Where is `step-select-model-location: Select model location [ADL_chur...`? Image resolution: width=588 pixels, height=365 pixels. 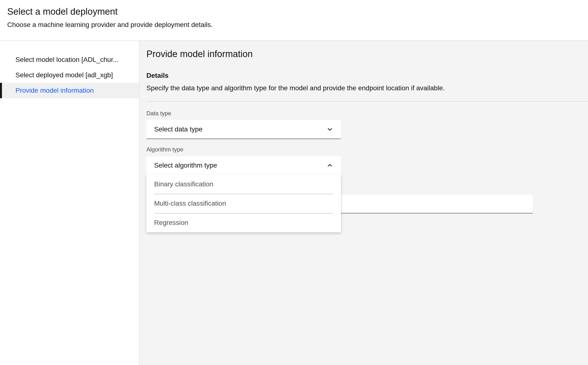 step-select-model-location: Select model location [ADL_chur... is located at coordinates (70, 60).